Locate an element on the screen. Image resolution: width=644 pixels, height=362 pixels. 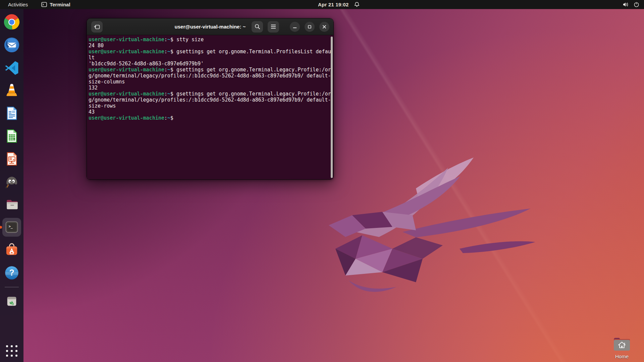
minimize-icon is located at coordinates (295, 27).